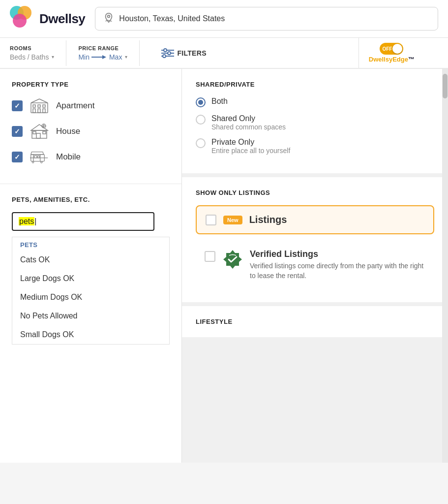  I want to click on logo-circle-pink, so click(20, 21).